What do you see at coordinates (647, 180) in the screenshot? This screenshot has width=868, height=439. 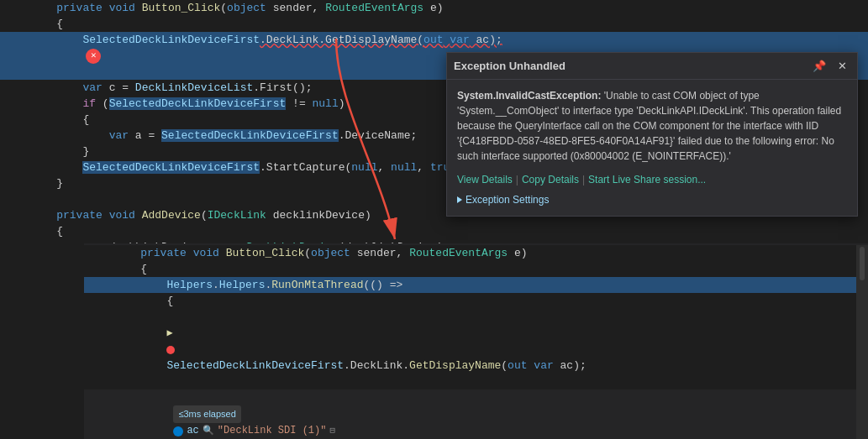 I see `live-share-link: Start Live Share session...` at bounding box center [647, 180].